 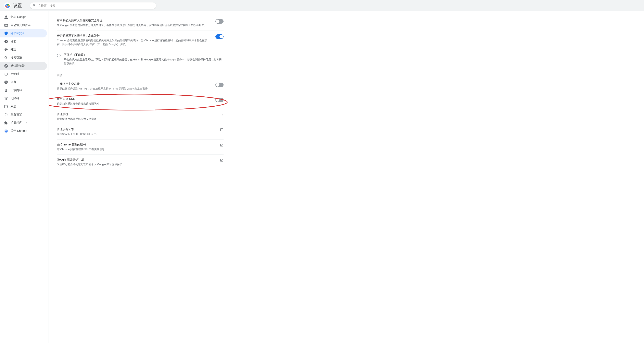 What do you see at coordinates (134, 104) in the screenshot?
I see `setting-desc-secure-dns: 确定如何通过安全连接来连接到网站` at bounding box center [134, 104].